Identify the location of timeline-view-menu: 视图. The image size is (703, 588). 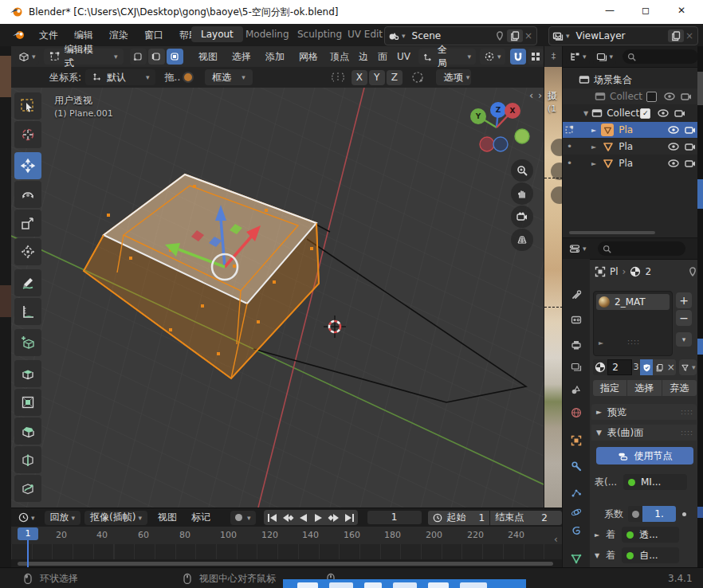
(167, 518).